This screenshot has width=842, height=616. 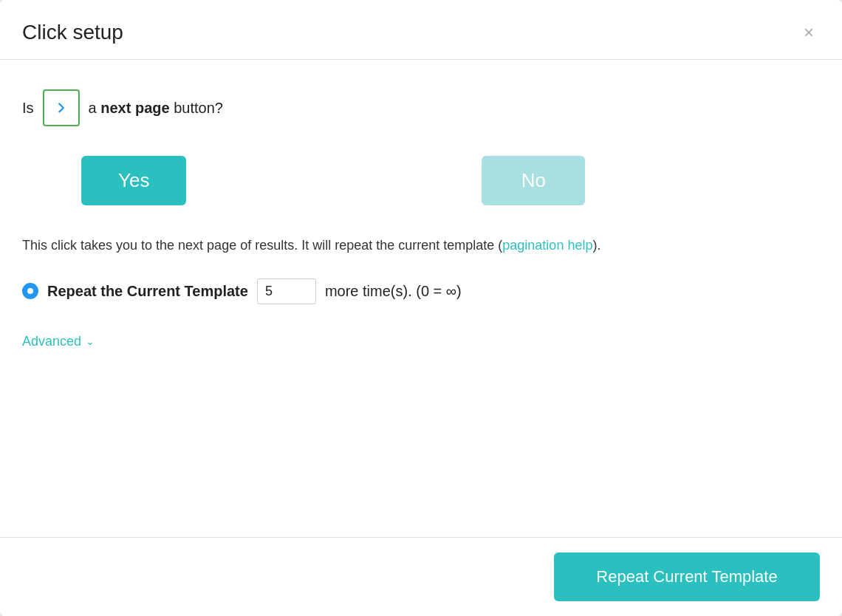 I want to click on next-page-icon-box, so click(x=61, y=108).